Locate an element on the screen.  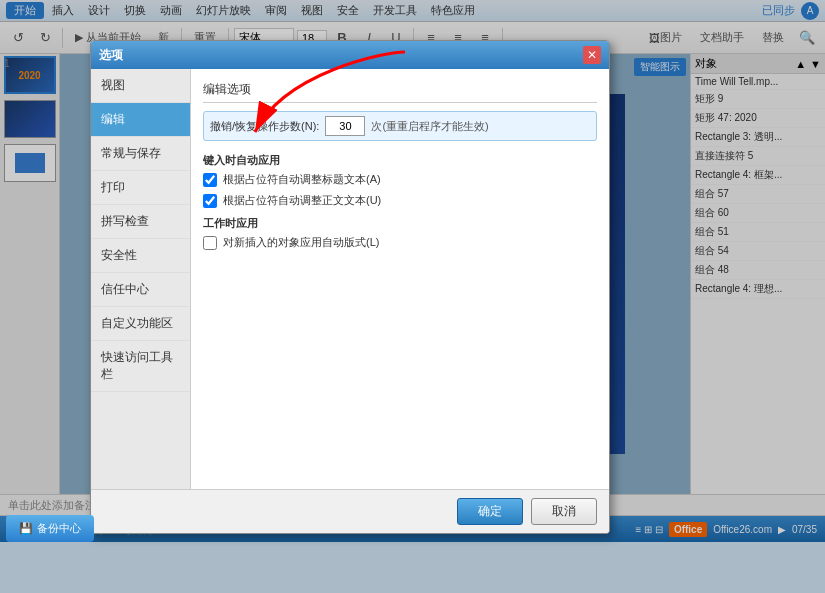
checkbox-label-work-0: 对新插入的对象应用自动版式(L) is located at coordinates (301, 242).